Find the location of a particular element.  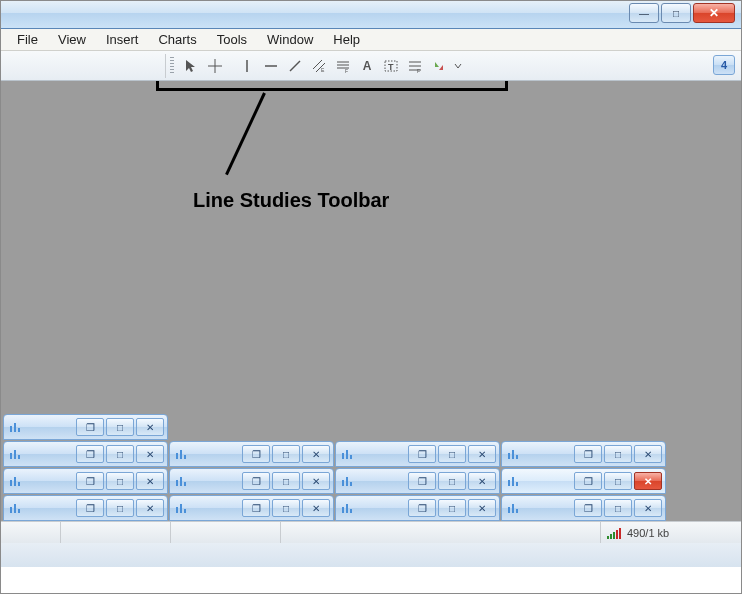

tool-cursor is located at coordinates (191, 66).